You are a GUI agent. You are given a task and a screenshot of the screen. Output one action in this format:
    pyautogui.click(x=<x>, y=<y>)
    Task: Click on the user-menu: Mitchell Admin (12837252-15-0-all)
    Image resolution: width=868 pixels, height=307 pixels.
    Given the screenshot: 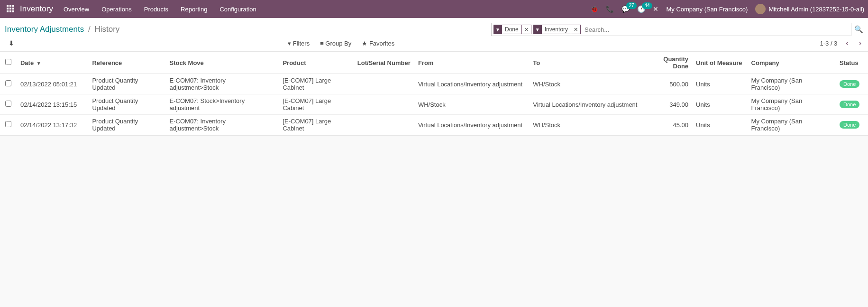 What is the action you would take?
    pyautogui.click(x=810, y=9)
    